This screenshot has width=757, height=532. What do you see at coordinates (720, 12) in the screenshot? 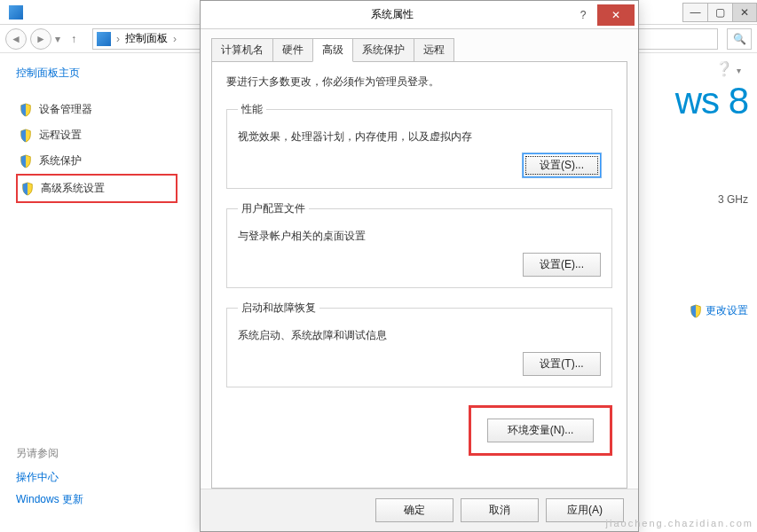
I see `maximize-button: ▢` at bounding box center [720, 12].